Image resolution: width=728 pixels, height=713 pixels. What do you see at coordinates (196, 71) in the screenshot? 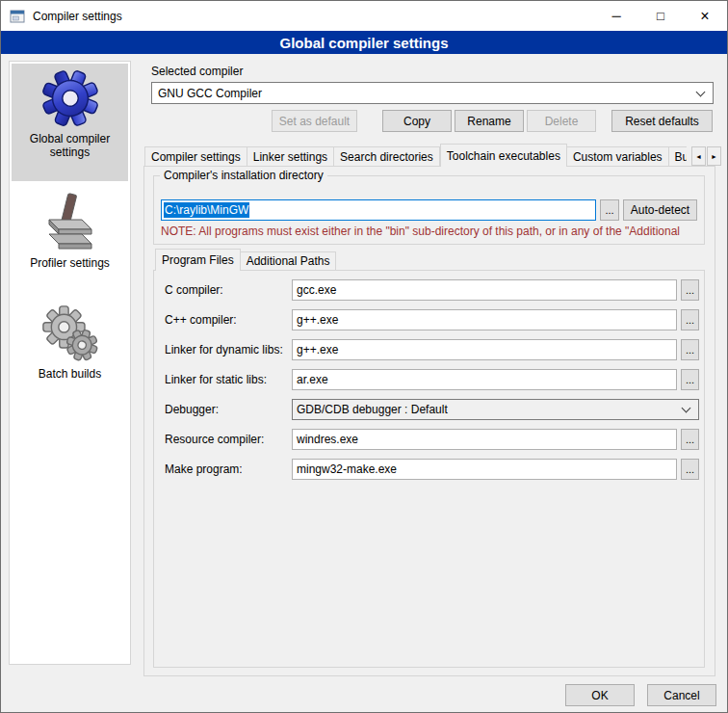
I see `selected-compiler-label: Selected compiler` at bounding box center [196, 71].